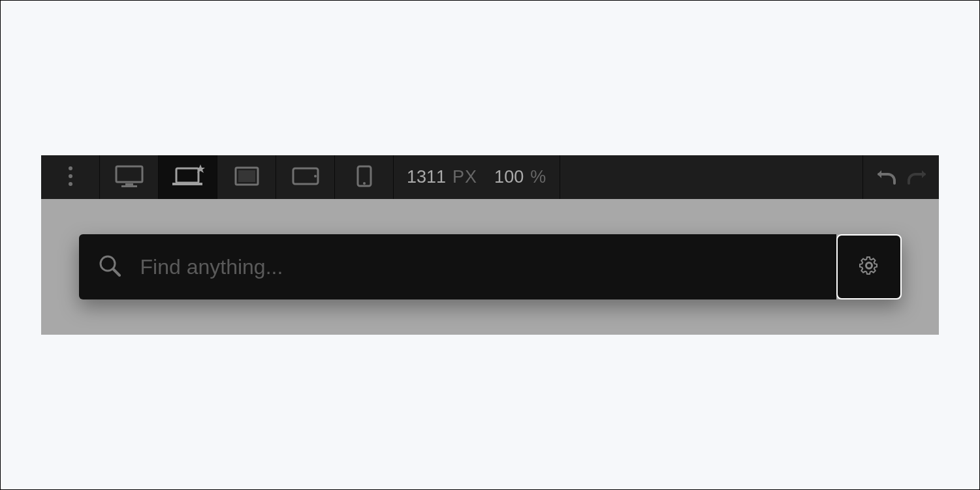 The width and height of the screenshot is (980, 490). Describe the element at coordinates (458, 267) in the screenshot. I see `search-bar` at that location.